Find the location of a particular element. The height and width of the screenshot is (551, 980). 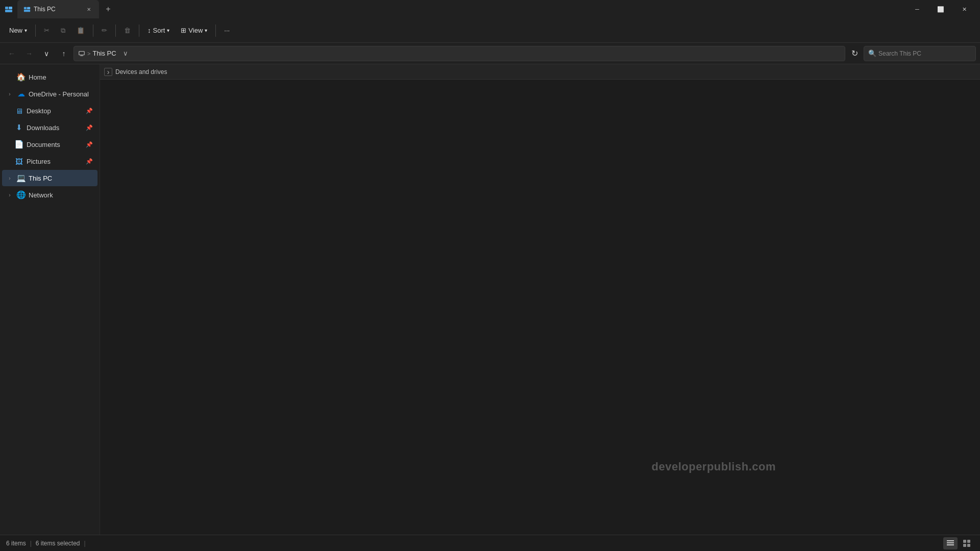

status-bar: 6 items | 6 items selected | is located at coordinates (490, 543).